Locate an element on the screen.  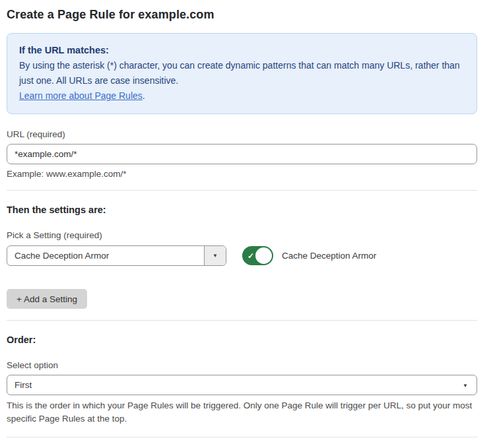
order-helper-text: This is the order in which your Page Rul… is located at coordinates (242, 412).